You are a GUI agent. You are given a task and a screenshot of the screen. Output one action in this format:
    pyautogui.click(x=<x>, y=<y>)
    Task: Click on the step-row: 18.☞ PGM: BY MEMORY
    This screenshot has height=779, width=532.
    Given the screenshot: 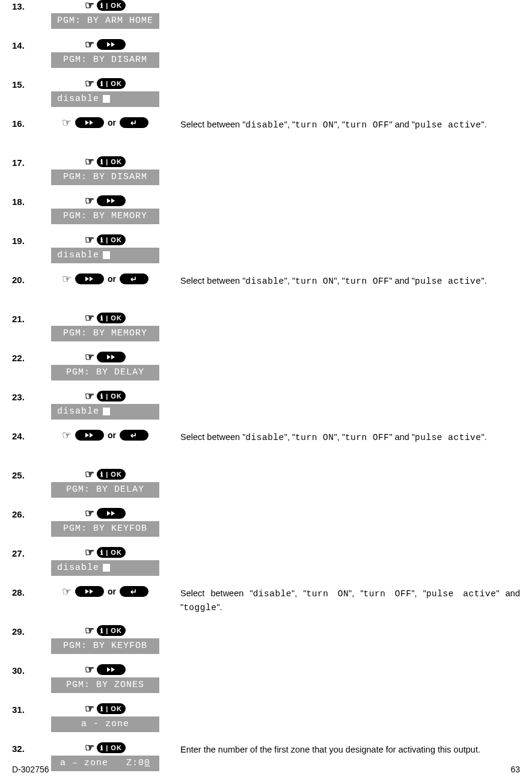 What is the action you would take?
    pyautogui.click(x=266, y=212)
    